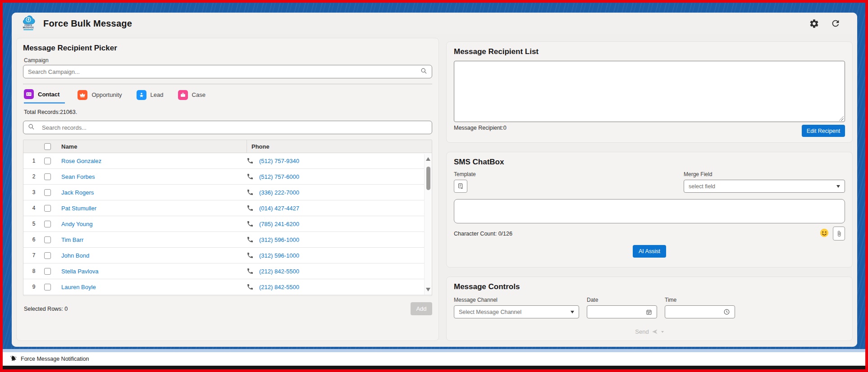 The image size is (868, 372). What do you see at coordinates (279, 161) in the screenshot?
I see `phone-number-link: (512) 757-9340` at bounding box center [279, 161].